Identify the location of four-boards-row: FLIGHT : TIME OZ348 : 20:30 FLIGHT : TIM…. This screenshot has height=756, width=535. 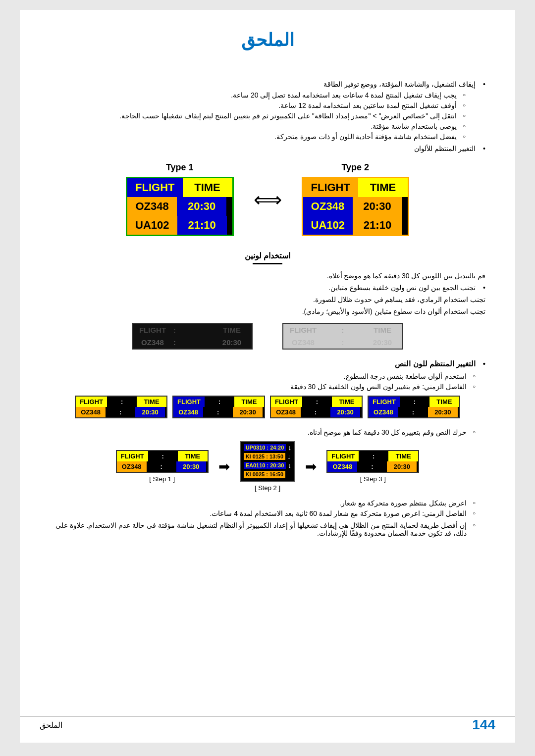
(268, 407).